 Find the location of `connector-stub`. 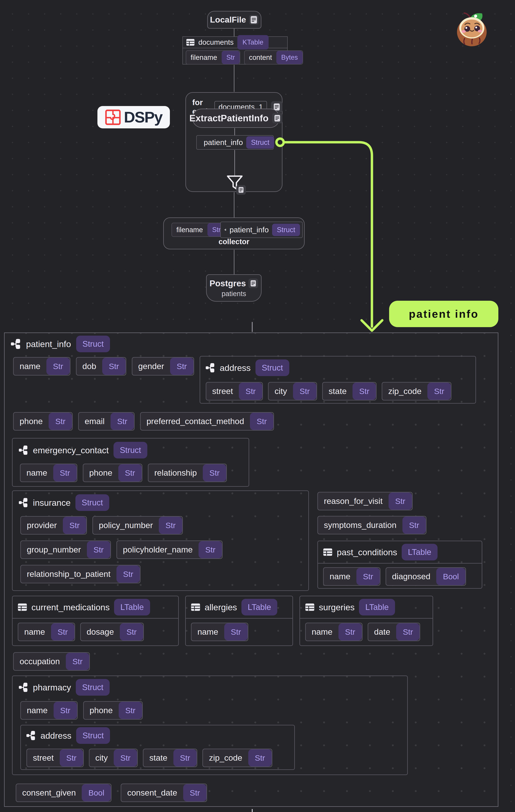

connector-stub is located at coordinates (252, 811).